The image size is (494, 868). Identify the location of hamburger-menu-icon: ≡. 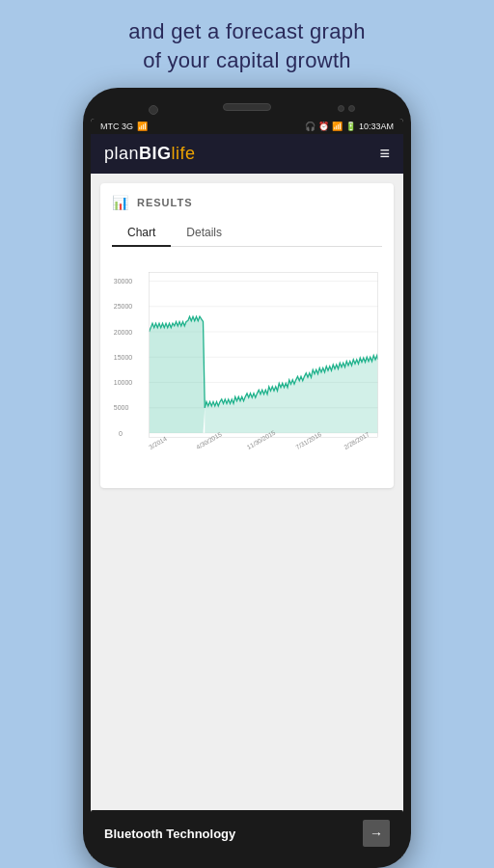
(384, 154).